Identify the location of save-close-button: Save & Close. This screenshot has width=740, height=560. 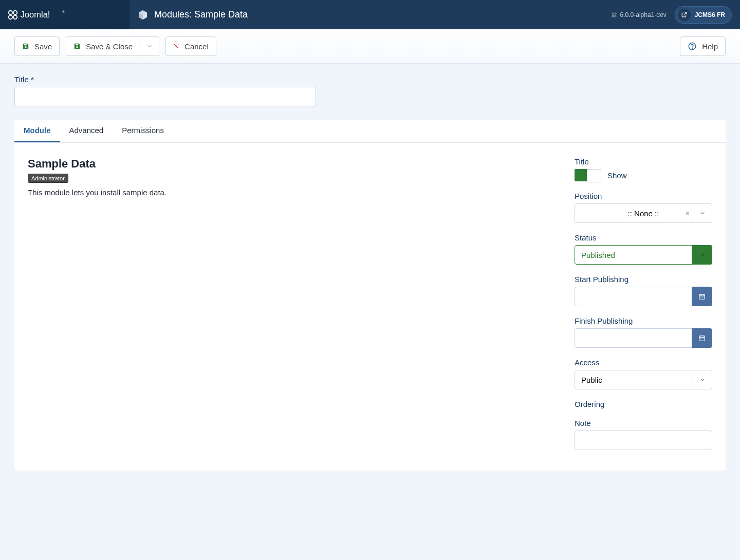
(103, 46).